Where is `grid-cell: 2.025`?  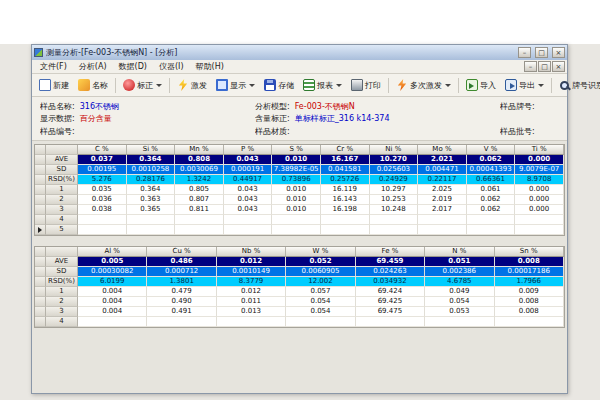 grid-cell: 2.025 is located at coordinates (442, 190).